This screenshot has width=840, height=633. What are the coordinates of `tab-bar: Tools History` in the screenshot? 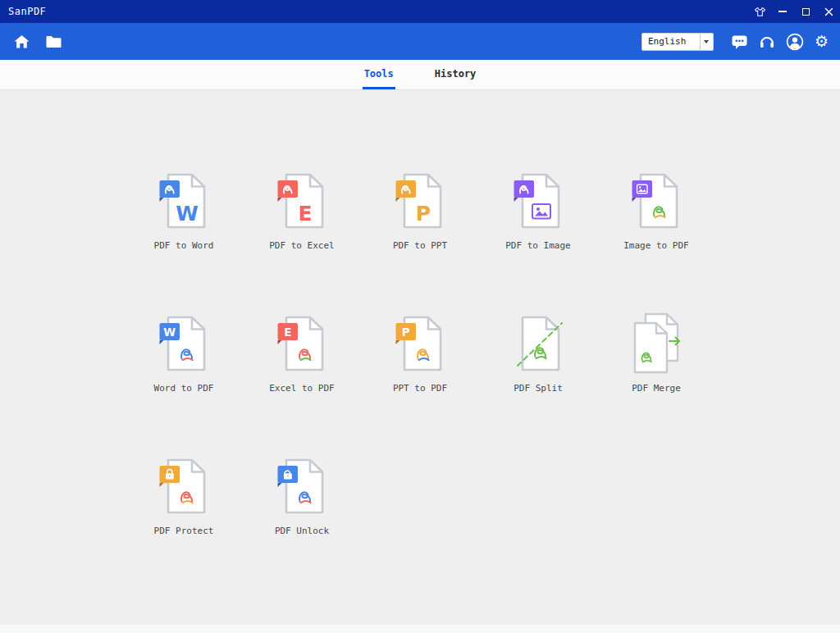 It's located at (420, 75).